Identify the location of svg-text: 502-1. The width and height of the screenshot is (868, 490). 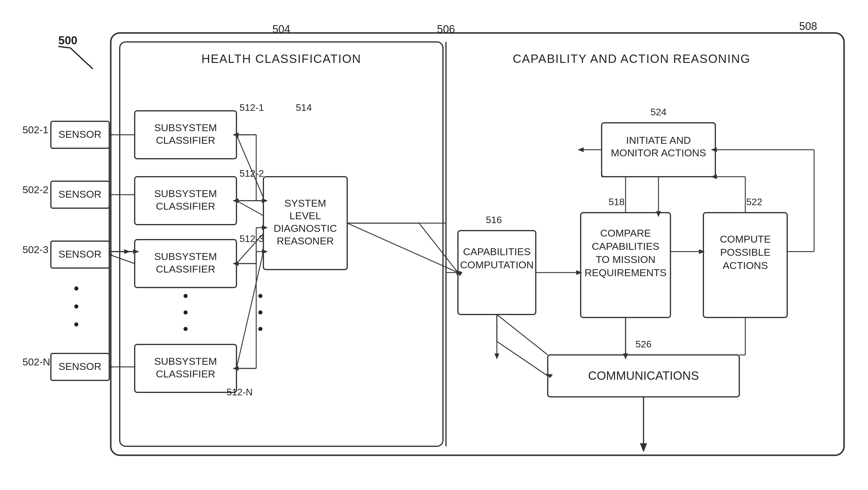
(36, 129).